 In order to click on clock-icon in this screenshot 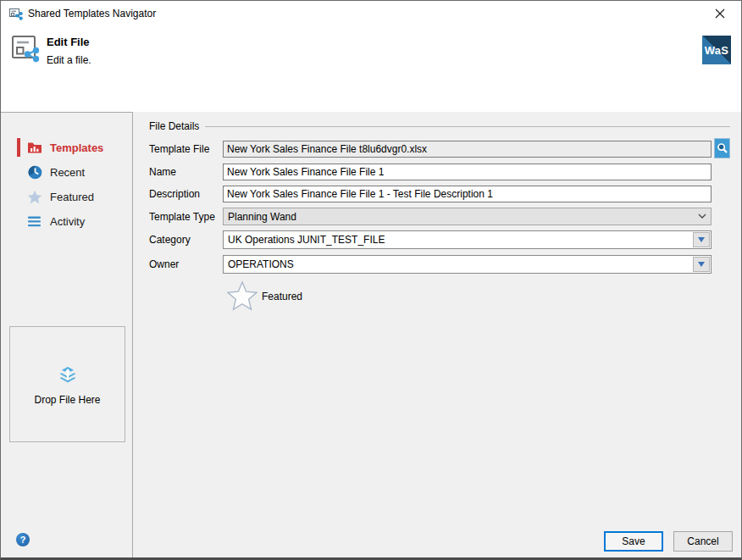, I will do `click(35, 172)`.